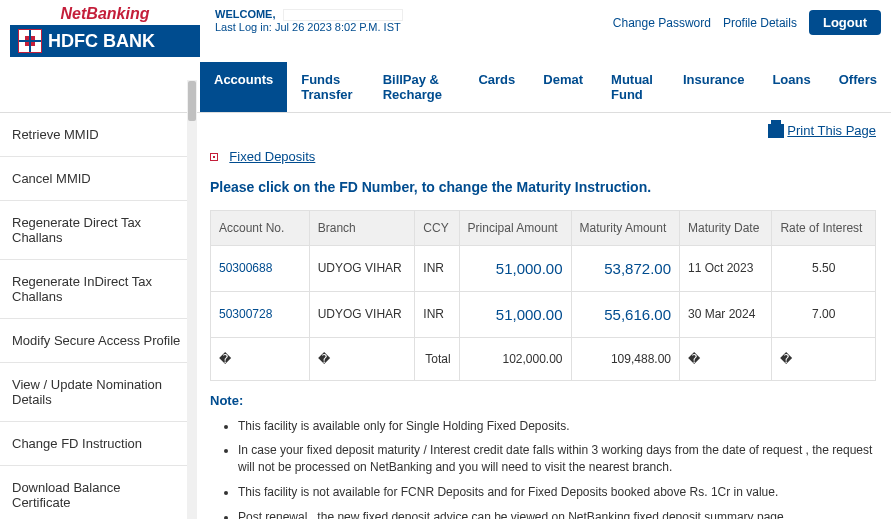  What do you see at coordinates (544, 314) in the screenshot?
I see `table-row: 50300728 UDYOG VIHAR INR 51,000.00 55,61…` at bounding box center [544, 314].